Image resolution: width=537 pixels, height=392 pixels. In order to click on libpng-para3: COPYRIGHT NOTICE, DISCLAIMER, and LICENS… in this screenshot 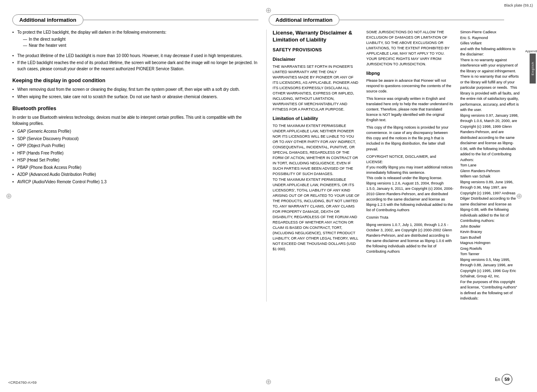, I will do `click(410, 184)`.